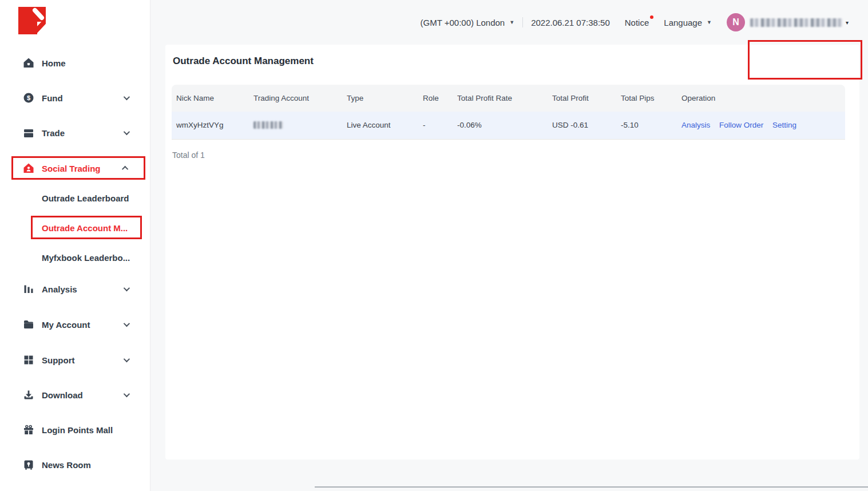 Image resolution: width=868 pixels, height=491 pixels. Describe the element at coordinates (82, 168) in the screenshot. I see `sidebar-item-label: Social Trading` at that location.